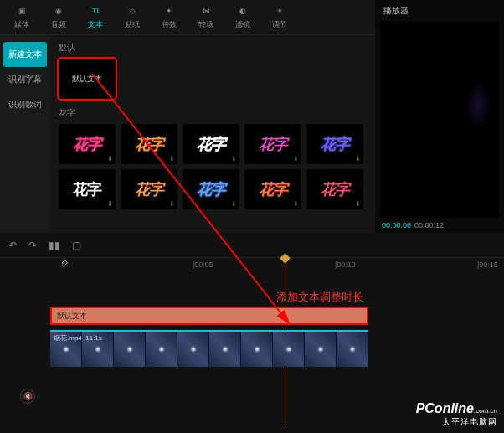 This screenshot has height=433, width=504. What do you see at coordinates (211, 144) in the screenshot?
I see `template-huazi-3: 花字⬇` at bounding box center [211, 144].